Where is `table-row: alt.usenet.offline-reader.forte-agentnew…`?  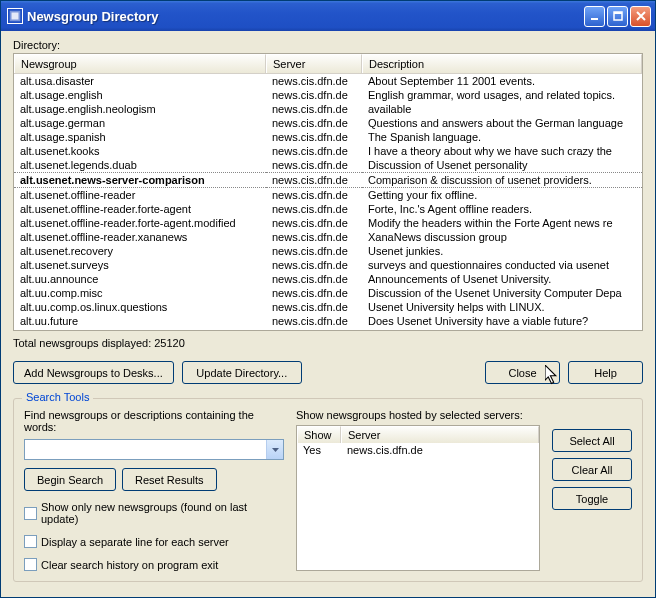
table-row: alt.usenet.offline-reader.forte-agentnew… is located at coordinates (328, 209).